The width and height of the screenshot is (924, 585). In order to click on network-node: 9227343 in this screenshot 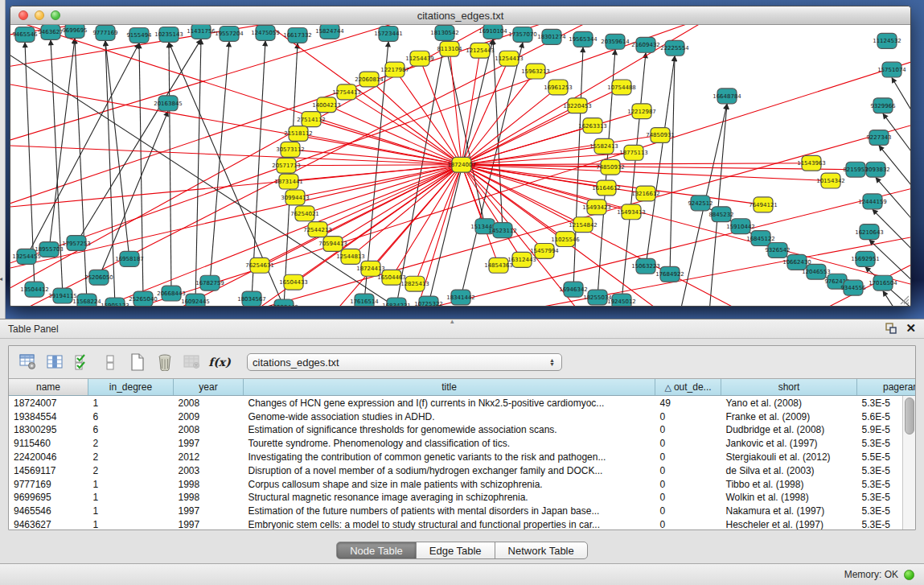, I will do `click(878, 138)`.